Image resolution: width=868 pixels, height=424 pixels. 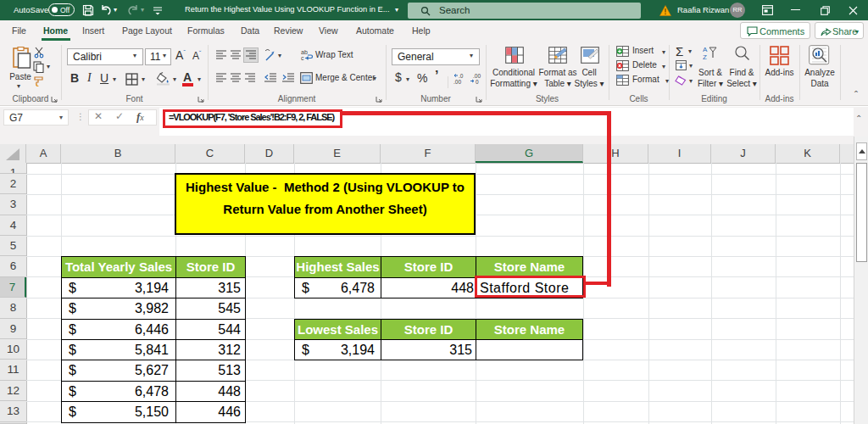 What do you see at coordinates (458, 81) in the screenshot?
I see `svg-text: .00` at bounding box center [458, 81].